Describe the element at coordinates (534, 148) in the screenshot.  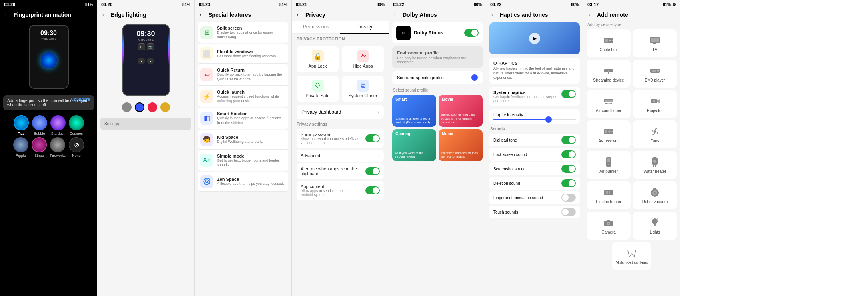
I see `haptics-tones-panel: 03:22 80% ← Haptics and tones ▶ O-HAPTIC…` at that location.